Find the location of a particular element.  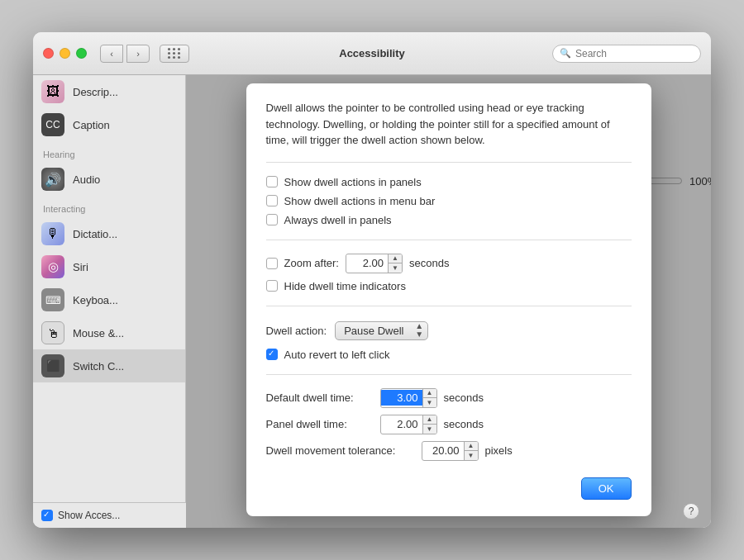

sidebar-item-keyboard: ⌨ Keyboa... is located at coordinates (109, 300).